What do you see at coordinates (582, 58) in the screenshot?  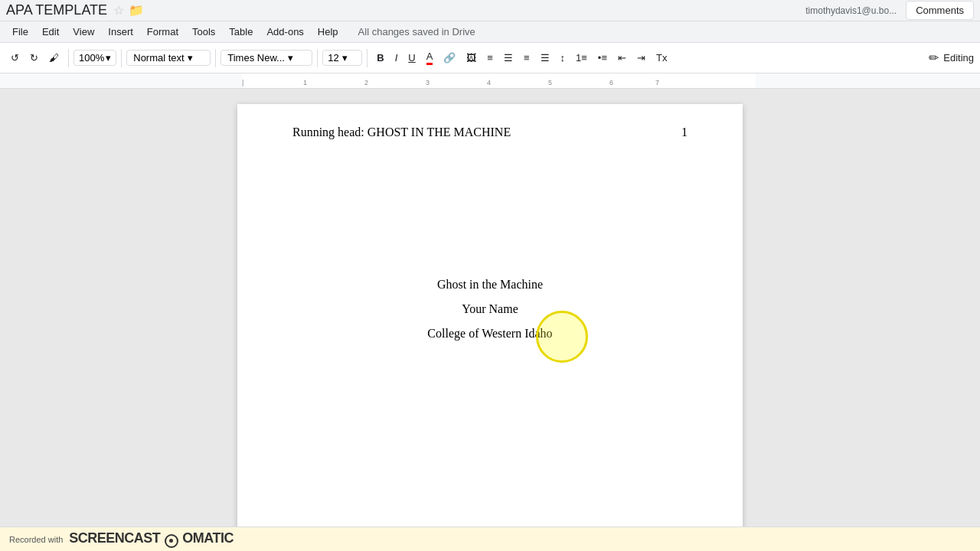 I see `ordered-list-button: 1≡` at bounding box center [582, 58].